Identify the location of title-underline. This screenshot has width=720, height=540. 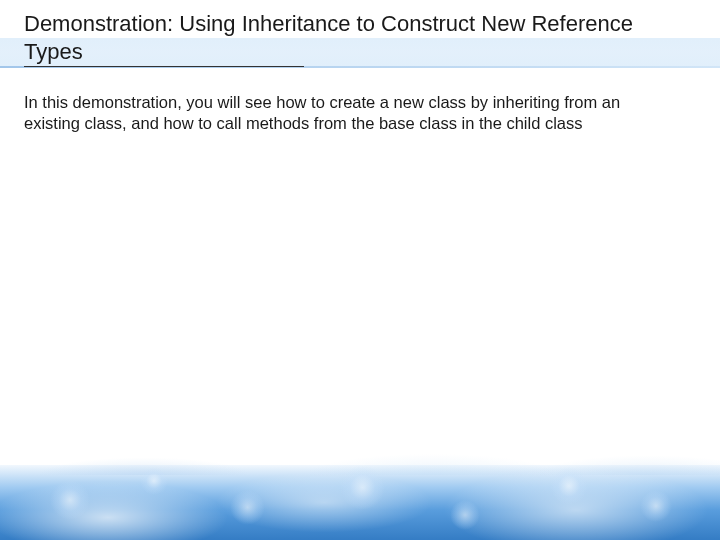
(164, 66).